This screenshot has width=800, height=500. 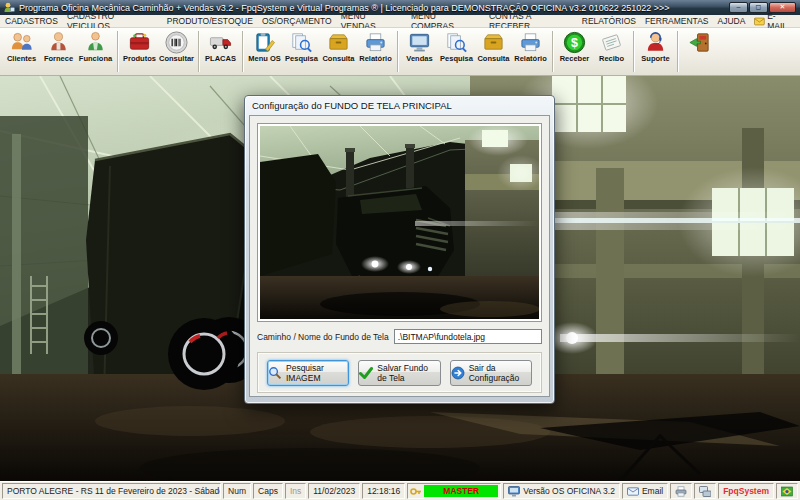 What do you see at coordinates (176, 42) in the screenshot?
I see `barcode-icon` at bounding box center [176, 42].